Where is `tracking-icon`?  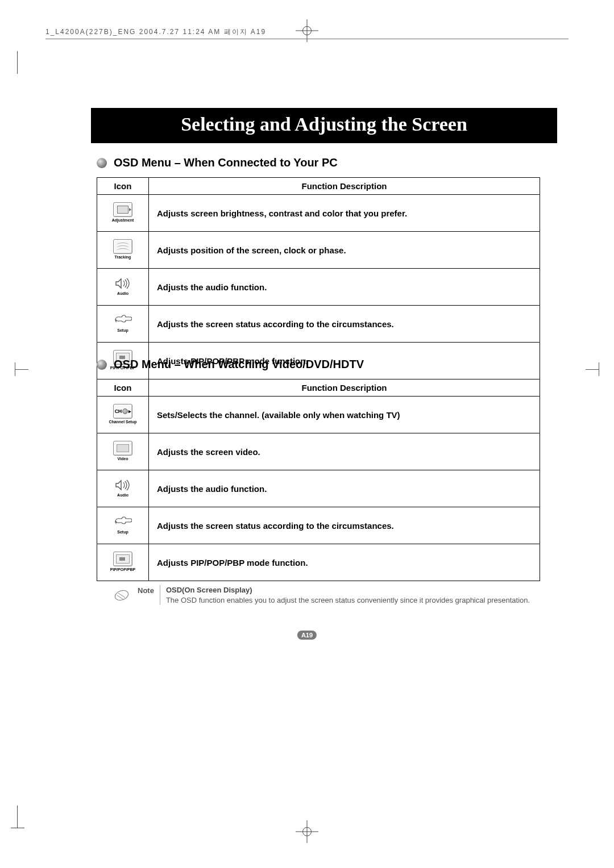 tracking-icon is located at coordinates (123, 247).